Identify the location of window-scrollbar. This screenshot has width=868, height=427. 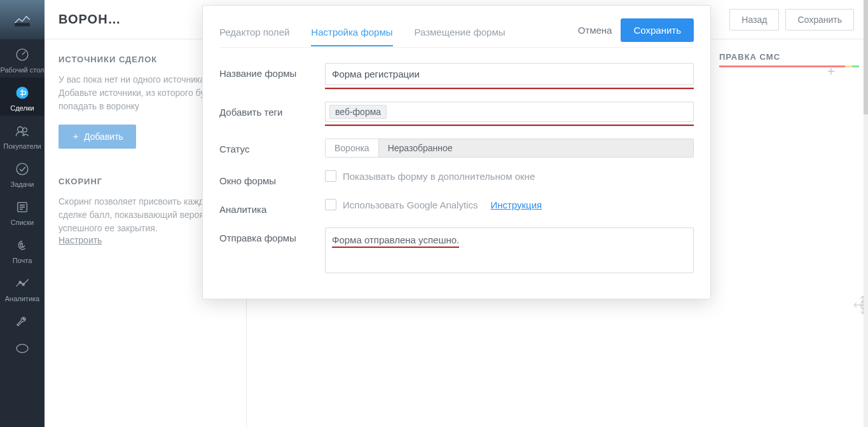
(866, 214).